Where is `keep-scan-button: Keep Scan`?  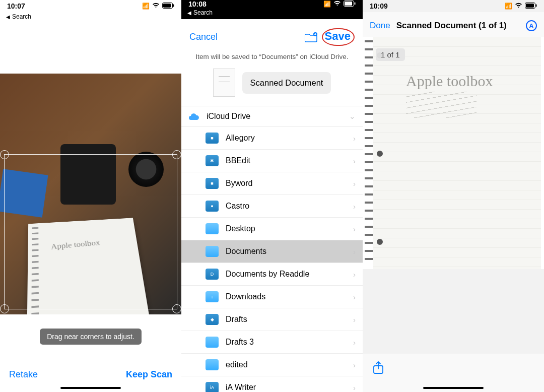 keep-scan-button: Keep Scan is located at coordinates (149, 375).